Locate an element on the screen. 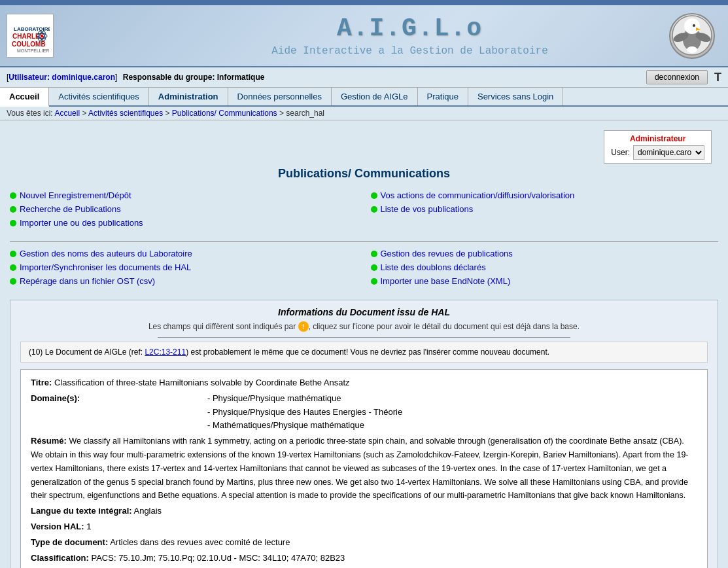 This screenshot has width=728, height=568. deconnexion-button: deconnexion is located at coordinates (677, 77).